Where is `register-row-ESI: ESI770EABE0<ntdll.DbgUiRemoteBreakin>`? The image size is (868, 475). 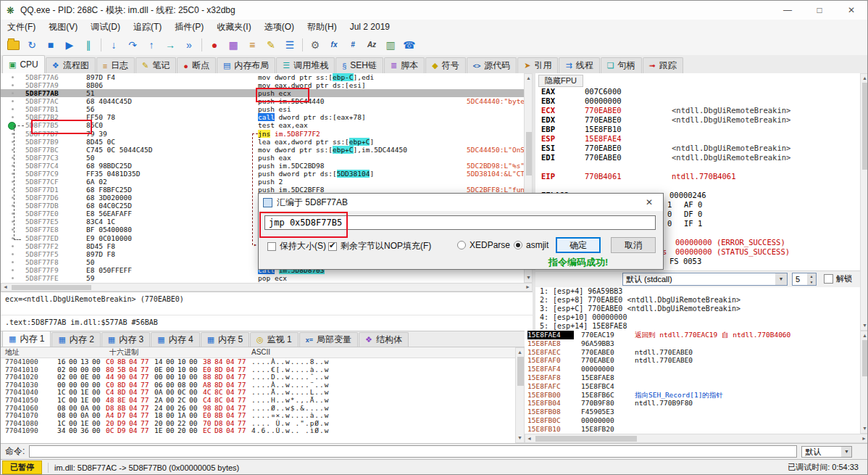
register-row-ESI: ESI770EABE0<ntdll.DbgUiRemoteBreakin> is located at coordinates (698, 148).